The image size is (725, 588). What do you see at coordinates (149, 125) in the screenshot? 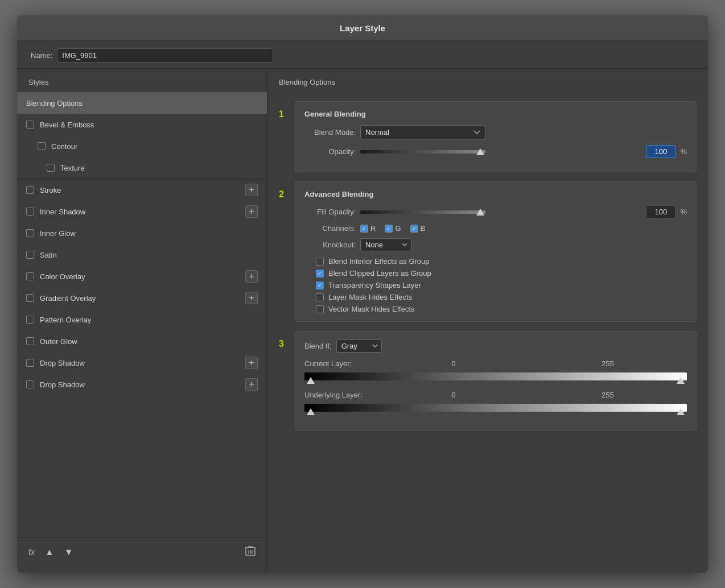
I see `sidebar-item-label: Bevel & Emboss` at bounding box center [149, 125].